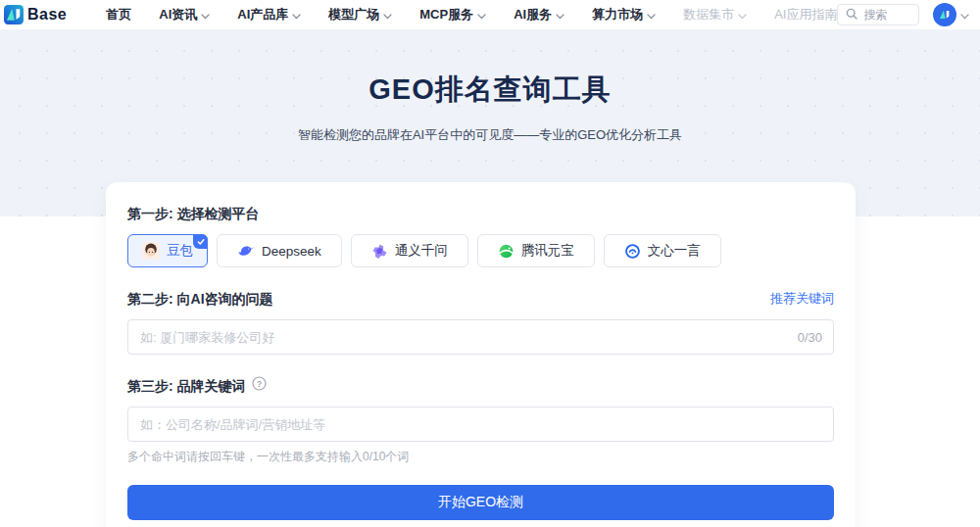  I want to click on platform-tencent-yuanbao: 腾讯元宝, so click(536, 251).